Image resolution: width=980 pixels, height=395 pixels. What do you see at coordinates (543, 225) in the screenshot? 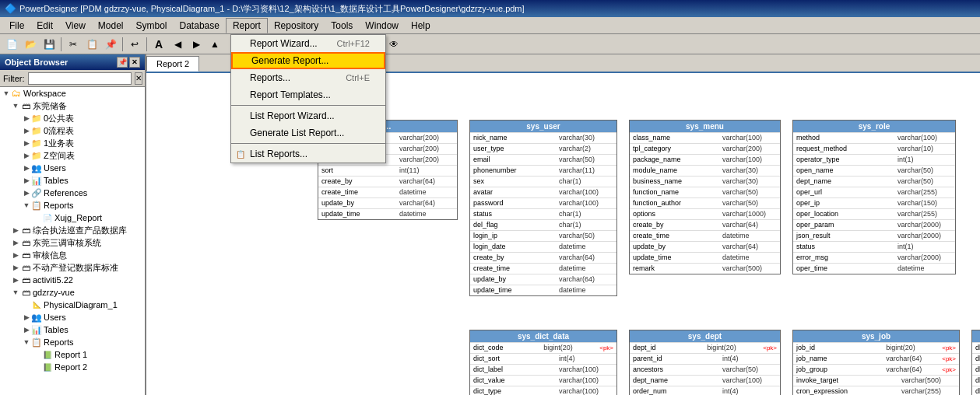
I see `table-row: del_flagchar(1)` at bounding box center [543, 225].